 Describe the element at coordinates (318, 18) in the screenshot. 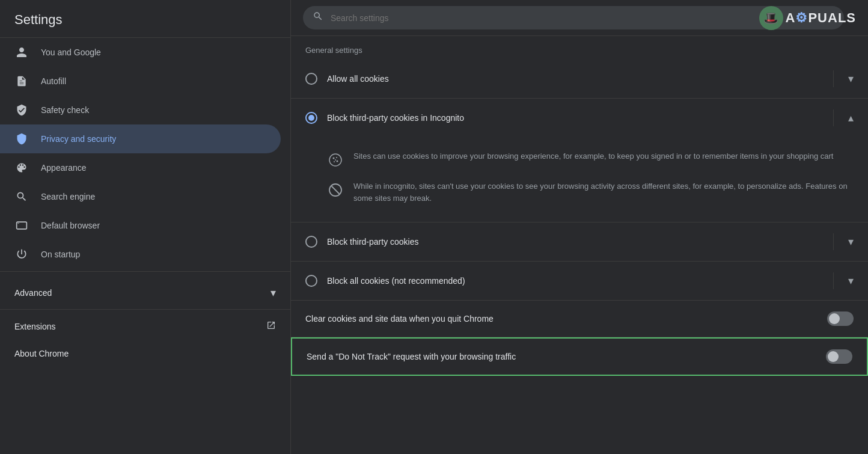

I see `search-icon` at that location.